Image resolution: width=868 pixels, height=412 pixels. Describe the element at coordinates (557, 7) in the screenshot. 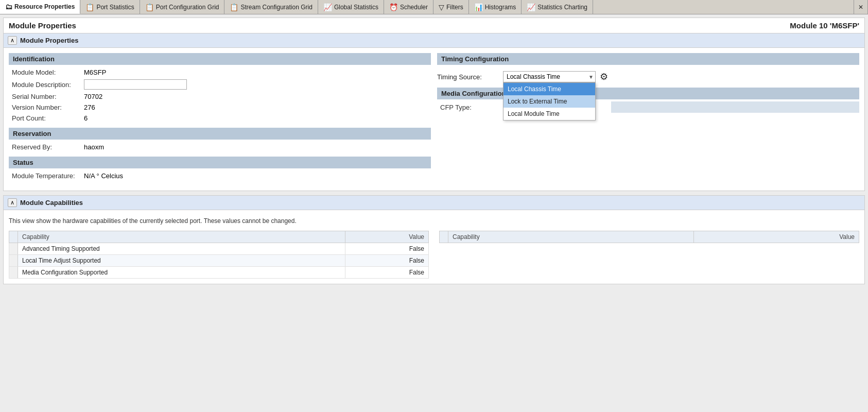

I see `tab-statistics-charting: 📈 Statistics Charting` at that location.